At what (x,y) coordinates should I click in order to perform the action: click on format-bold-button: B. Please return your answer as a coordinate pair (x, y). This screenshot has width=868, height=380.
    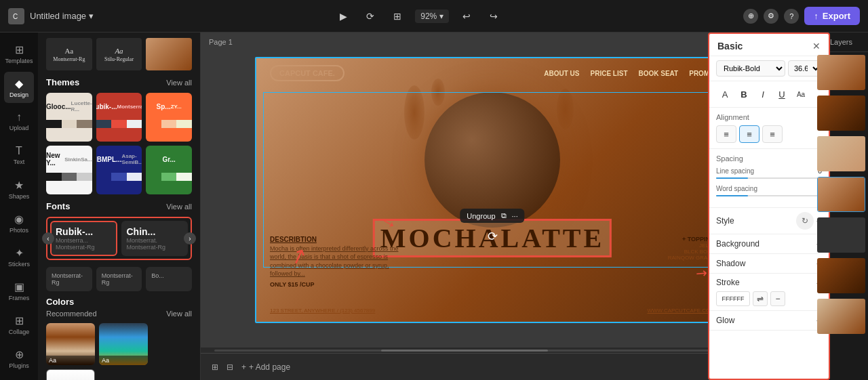
    Looking at the image, I should click on (744, 94).